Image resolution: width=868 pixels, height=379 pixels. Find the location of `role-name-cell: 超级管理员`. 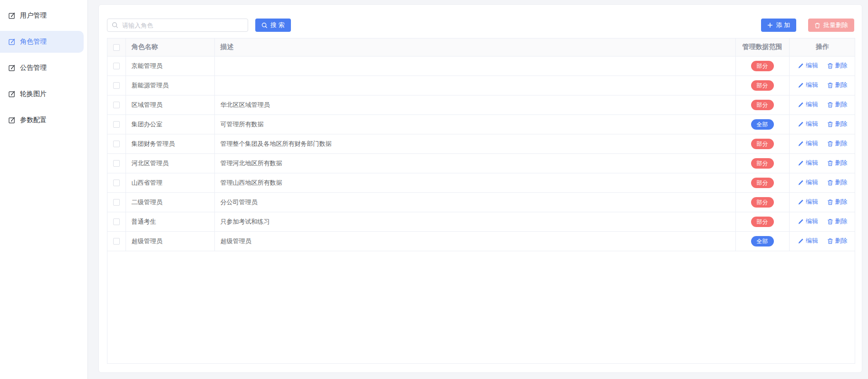

role-name-cell: 超级管理员 is located at coordinates (170, 241).